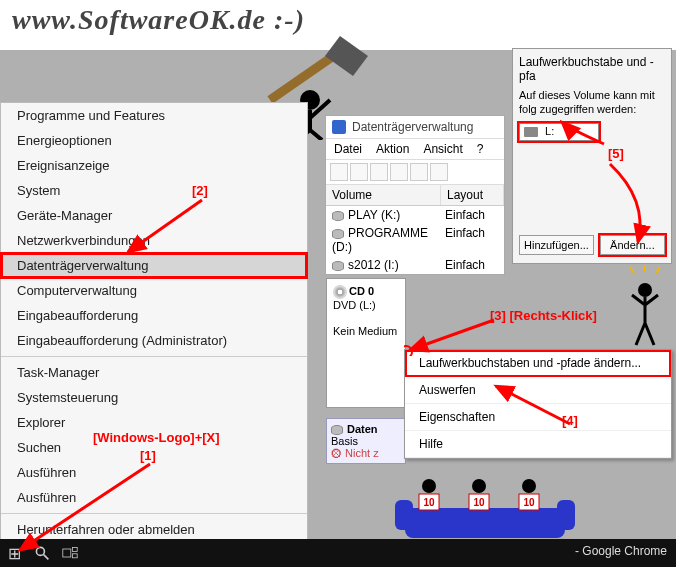 The image size is (676, 567). What do you see at coordinates (154, 372) in the screenshot?
I see `winx-task-manager: Task-Manager` at bounding box center [154, 372].